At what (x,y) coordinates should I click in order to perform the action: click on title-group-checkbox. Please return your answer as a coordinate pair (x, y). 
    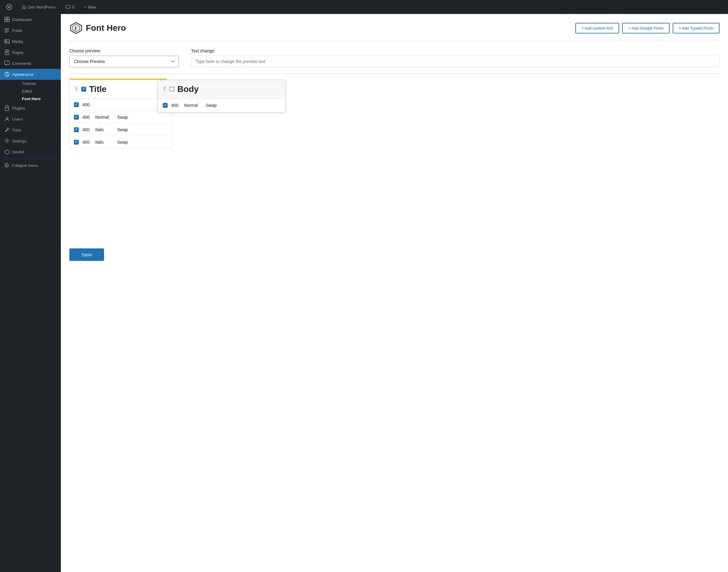
    Looking at the image, I should click on (84, 89).